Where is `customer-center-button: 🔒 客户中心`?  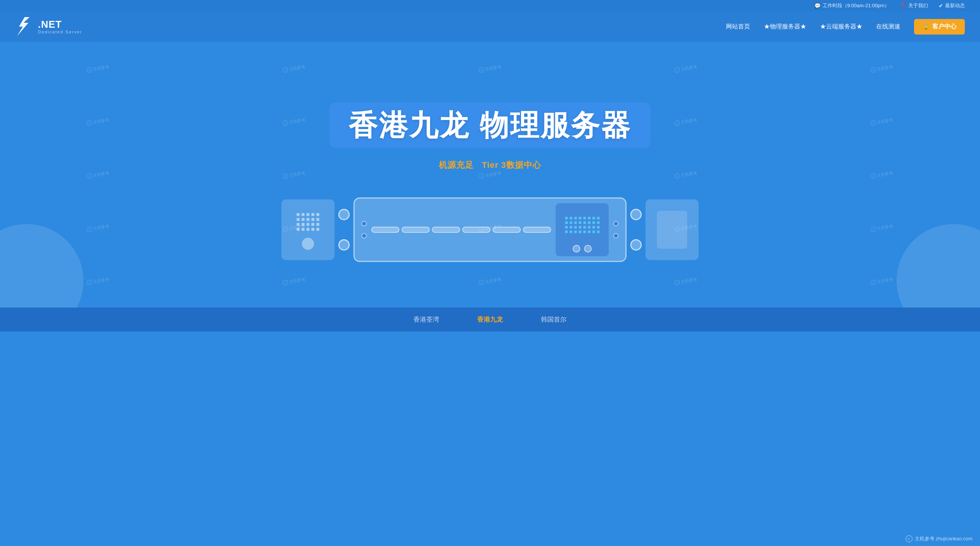 customer-center-button: 🔒 客户中心 is located at coordinates (940, 27).